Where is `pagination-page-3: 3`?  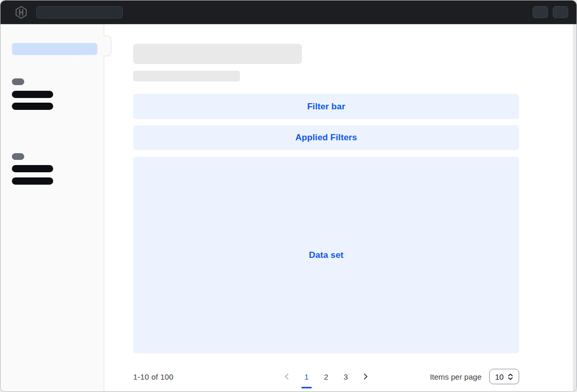 pagination-page-3: 3 is located at coordinates (346, 377).